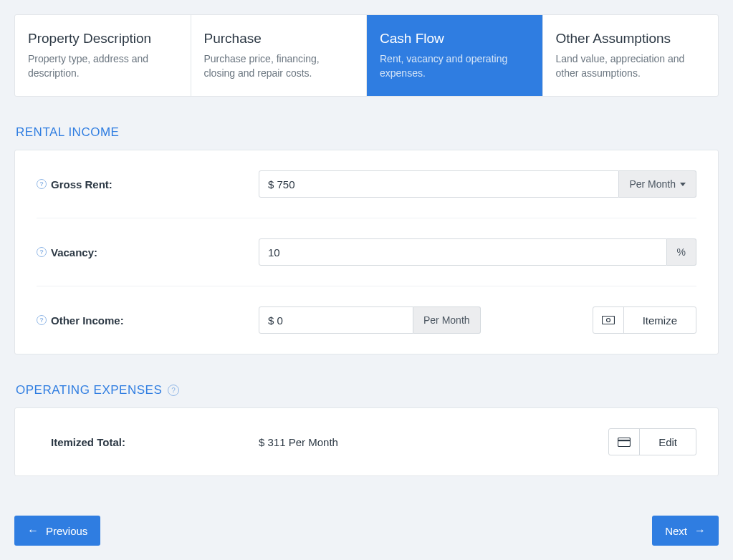  Describe the element at coordinates (681, 252) in the screenshot. I see `unit-label: %` at that location.